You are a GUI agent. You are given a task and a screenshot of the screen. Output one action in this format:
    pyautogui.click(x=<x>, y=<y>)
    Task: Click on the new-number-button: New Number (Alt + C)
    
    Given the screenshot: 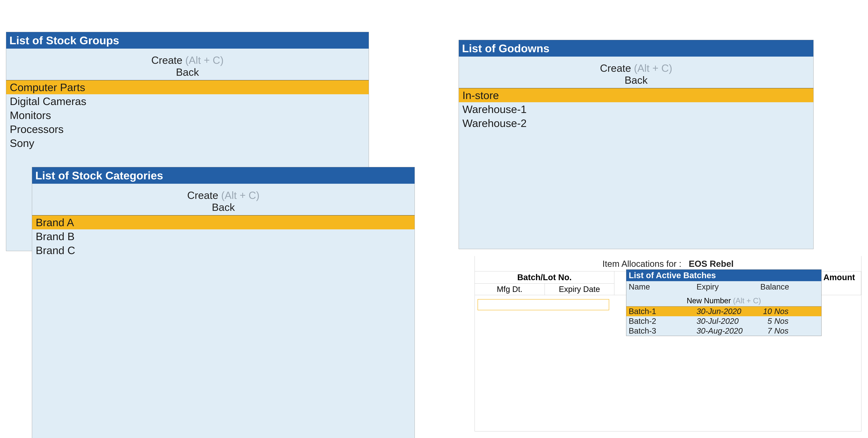 What is the action you would take?
    pyautogui.click(x=724, y=300)
    